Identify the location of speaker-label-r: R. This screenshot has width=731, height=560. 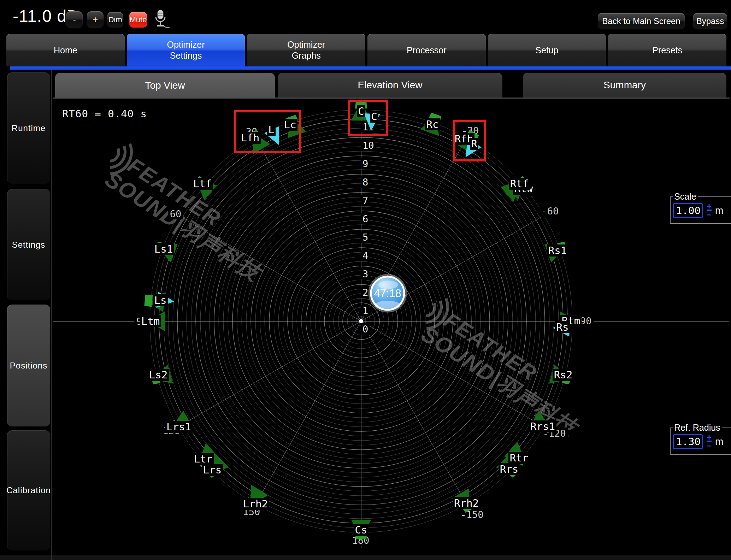
(474, 144).